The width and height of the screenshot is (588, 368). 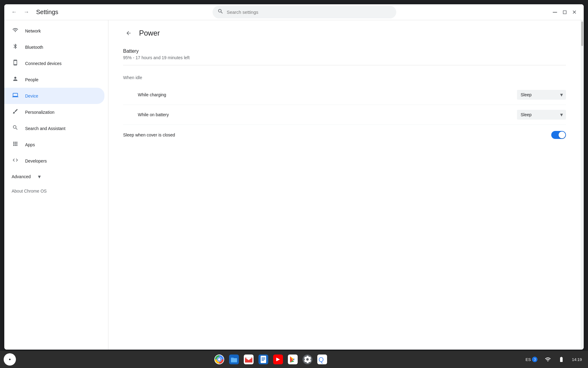 I want to click on sleep-cover-row: Sleep when cover is closed, so click(x=345, y=135).